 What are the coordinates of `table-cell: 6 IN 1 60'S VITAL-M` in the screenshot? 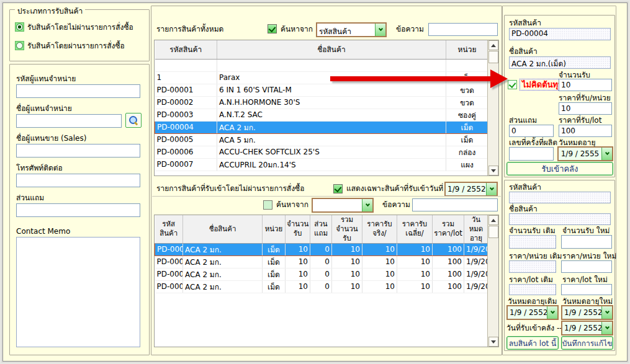 It's located at (331, 90).